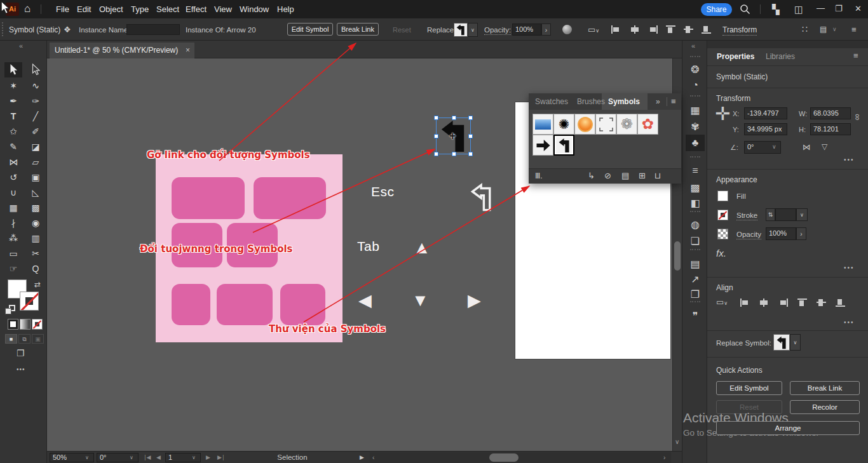 This screenshot has height=463, width=868. I want to click on type-tool: T, so click(13, 116).